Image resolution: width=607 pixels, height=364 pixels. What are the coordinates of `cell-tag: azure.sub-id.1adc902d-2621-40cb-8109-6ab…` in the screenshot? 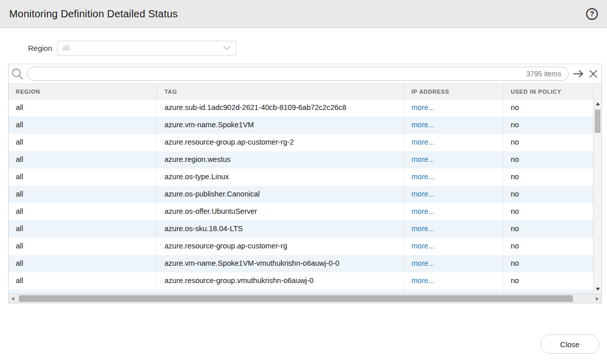 It's located at (281, 108).